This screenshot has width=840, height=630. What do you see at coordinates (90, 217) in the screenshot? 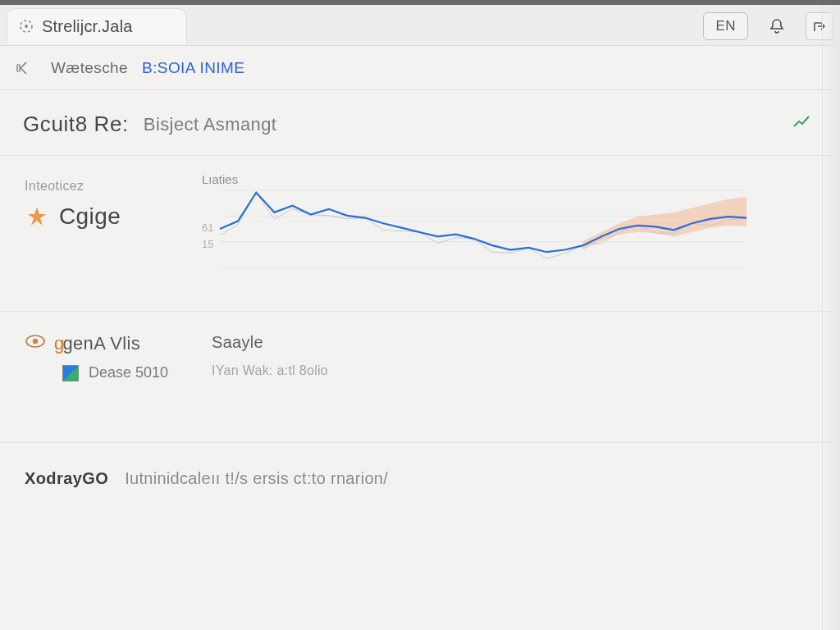
I see `metric-name: Cgige` at bounding box center [90, 217].